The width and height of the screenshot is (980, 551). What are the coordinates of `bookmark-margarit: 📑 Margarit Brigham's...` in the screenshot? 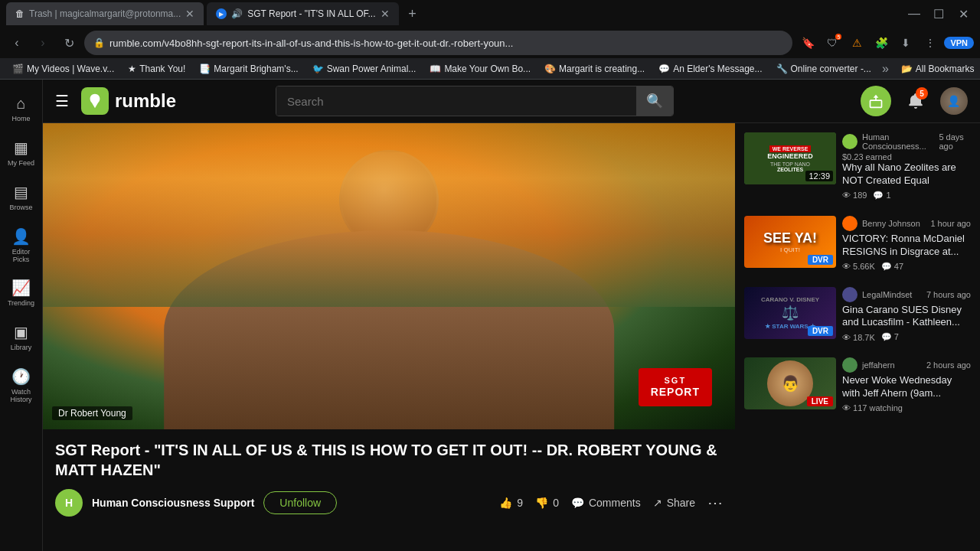 It's located at (248, 69).